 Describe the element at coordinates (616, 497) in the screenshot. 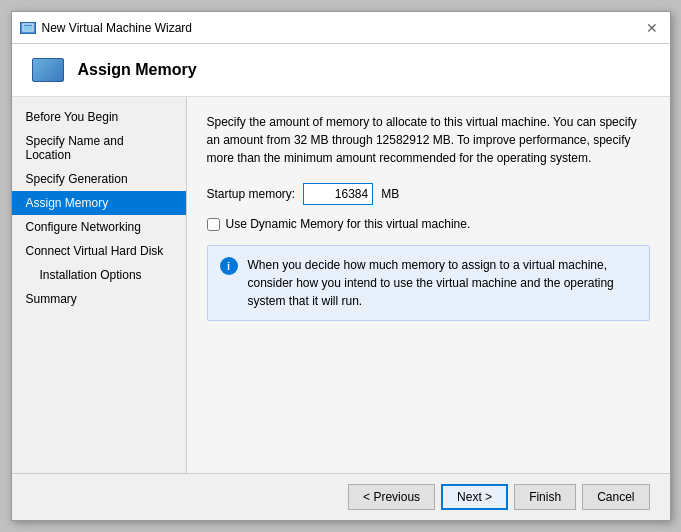

I see `cancel-button: Cancel` at that location.